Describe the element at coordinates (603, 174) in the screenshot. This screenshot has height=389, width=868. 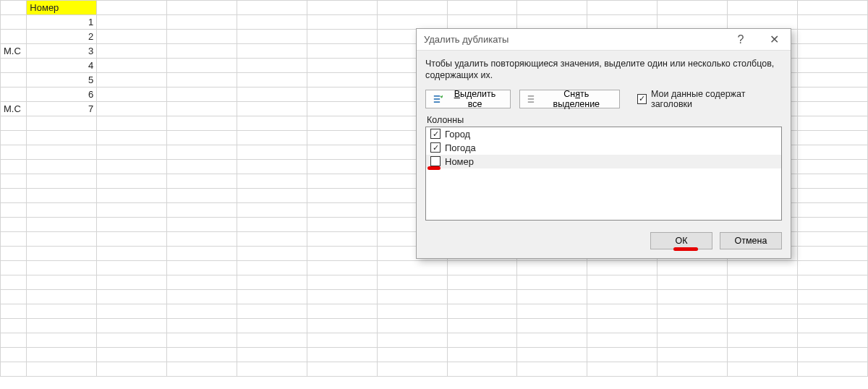
I see `columns-listbox: ✓ Город ✓ Погода Номер` at that location.